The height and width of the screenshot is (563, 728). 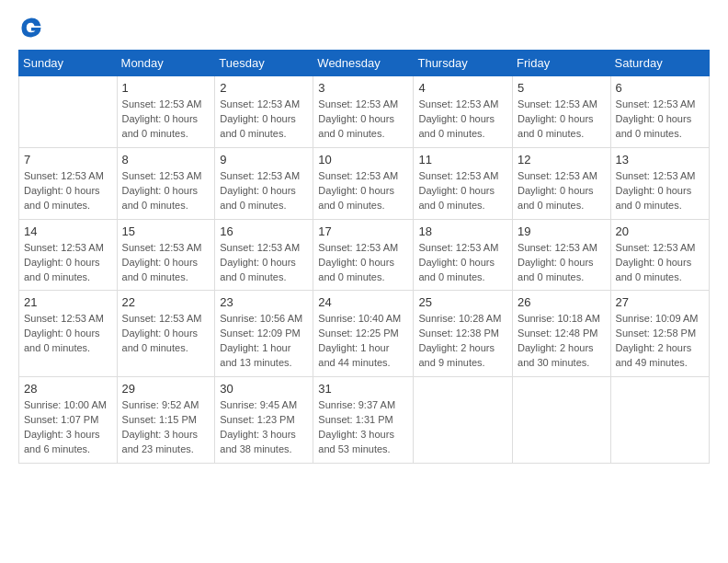 I want to click on calendar-cell: 23Sunrise: 10:56 AM Sunset: 12:09 PM Day…, so click(x=265, y=334).